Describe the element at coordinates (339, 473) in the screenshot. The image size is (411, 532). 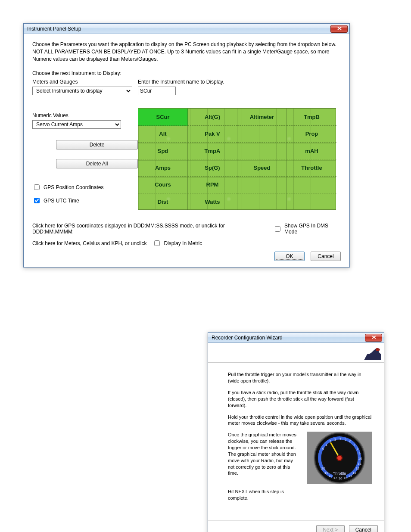
I see `gauge-label: Throttle` at that location.